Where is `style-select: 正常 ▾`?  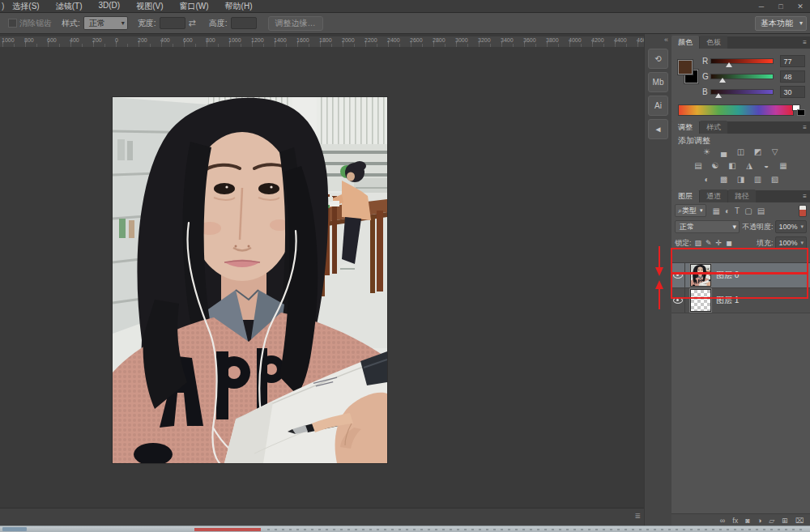
style-select: 正常 ▾ is located at coordinates (105, 23).